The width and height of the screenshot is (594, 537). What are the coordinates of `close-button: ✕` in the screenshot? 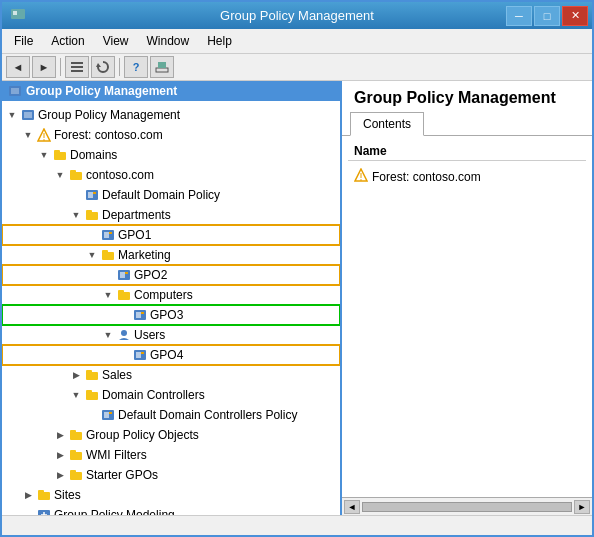 It's located at (575, 16).